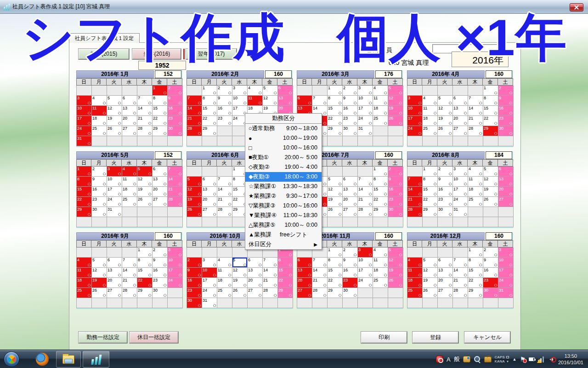 This screenshot has height=368, width=588. Describe the element at coordinates (283, 148) in the screenshot. I see `menu-item-shift-2: □10:00～16:00` at that location.